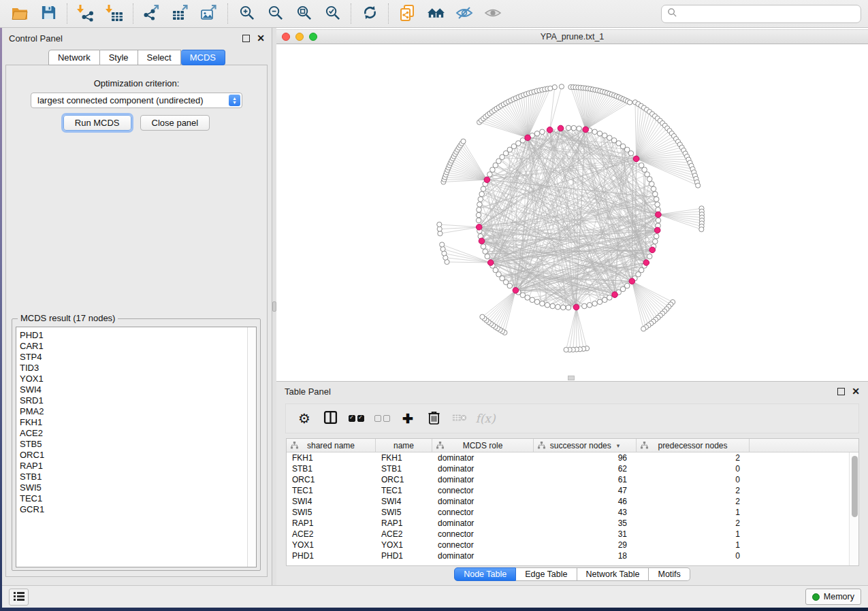  What do you see at coordinates (613, 574) in the screenshot?
I see `tab-network-table: Network Table` at bounding box center [613, 574].